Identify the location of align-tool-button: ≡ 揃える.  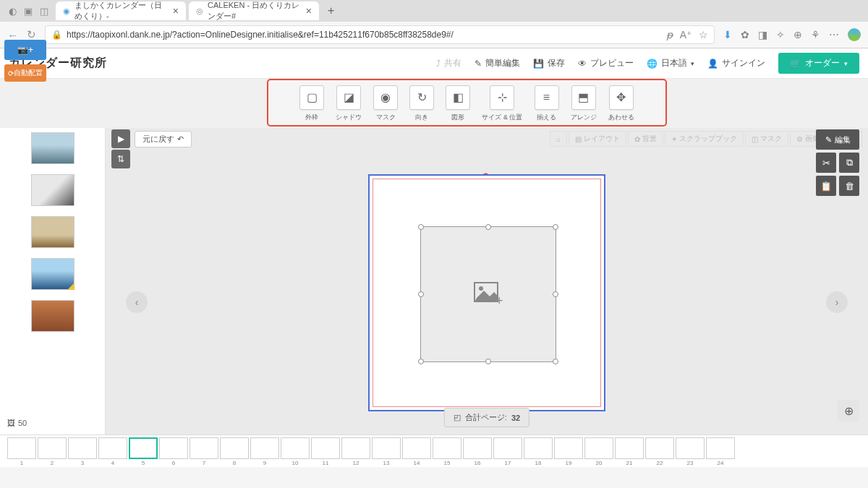
(547, 104).